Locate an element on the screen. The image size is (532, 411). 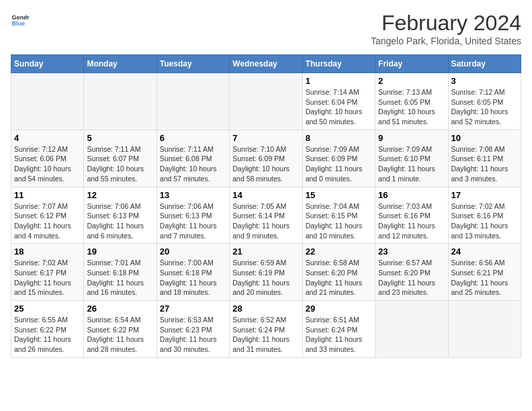
day-info: Sunrise: 6:54 AM Sunset: 6:22 PM Dayligh… is located at coordinates (120, 334).